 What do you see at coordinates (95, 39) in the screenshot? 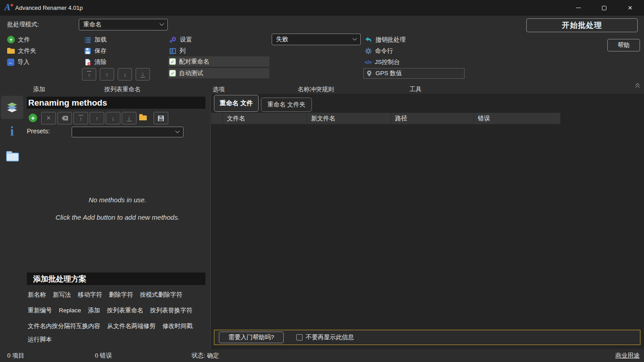
I see `load-list-button: 加载` at bounding box center [95, 39].